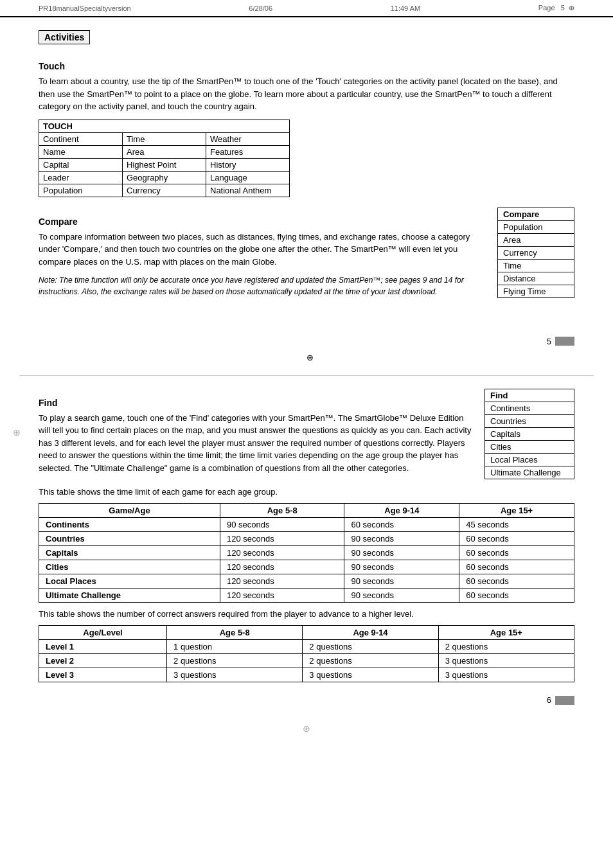 This screenshot has width=613, height=868. I want to click on touch-section: Touch To learn about a country, use the …, so click(306, 129).